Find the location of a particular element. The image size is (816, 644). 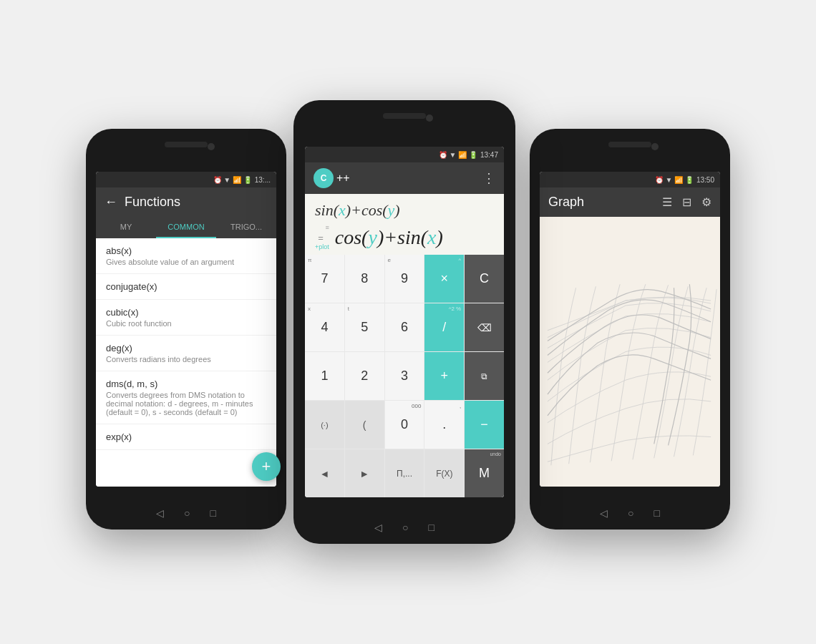

calc-result: cos(y)+sin(x) is located at coordinates (414, 238).